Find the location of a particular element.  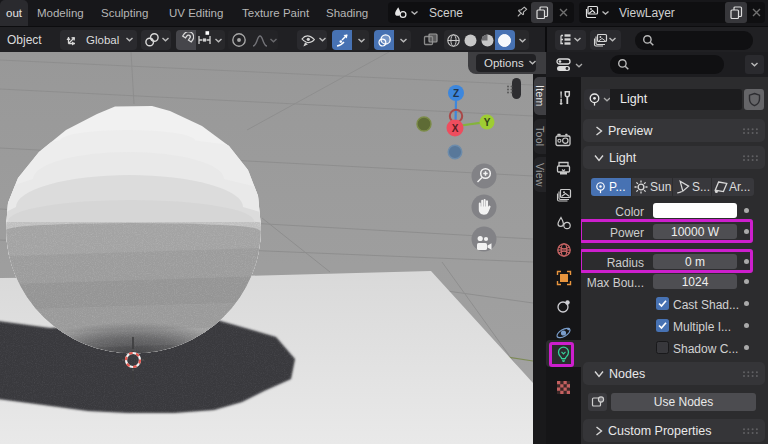

svg-text: X is located at coordinates (456, 128).